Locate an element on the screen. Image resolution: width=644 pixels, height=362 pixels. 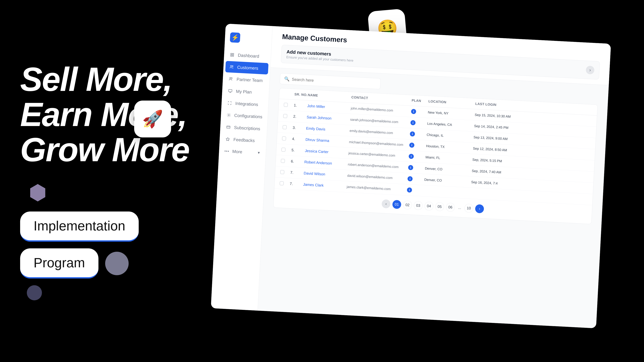
row-sr-4: 5. is located at coordinates (298, 150).